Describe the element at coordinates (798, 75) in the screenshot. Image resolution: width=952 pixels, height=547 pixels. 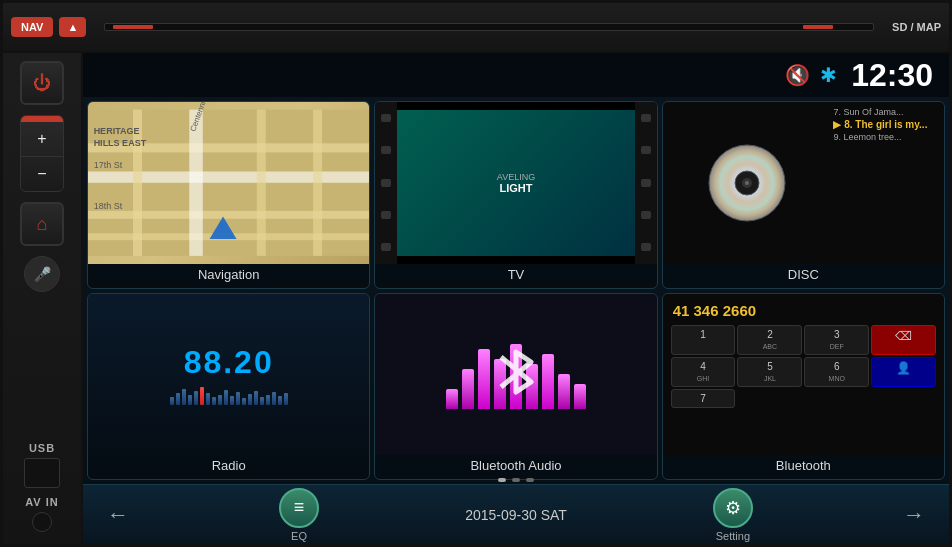
I see `mute-icon: 🔇` at that location.